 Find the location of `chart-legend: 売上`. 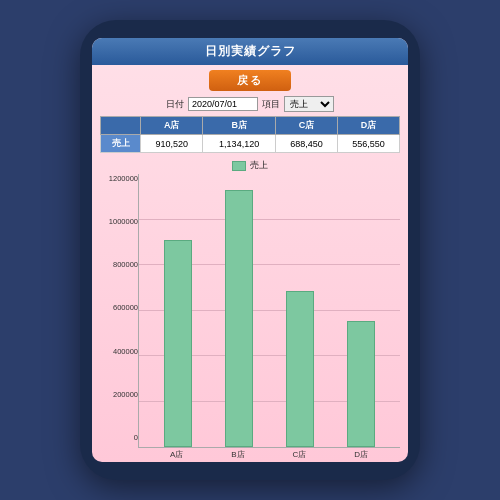

chart-legend: 売上 is located at coordinates (250, 166).